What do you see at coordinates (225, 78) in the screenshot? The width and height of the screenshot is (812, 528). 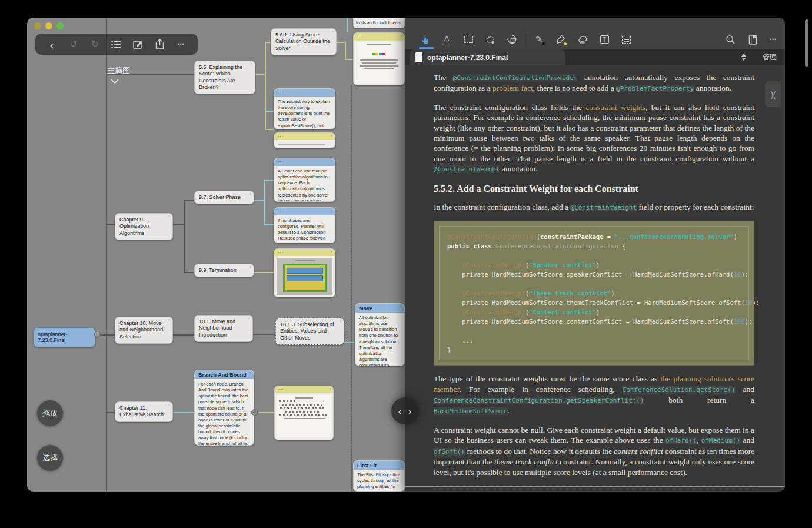 I see `mindmap-node-5-6: 5.6. Explaining the Score: Which Constra…` at bounding box center [225, 78].